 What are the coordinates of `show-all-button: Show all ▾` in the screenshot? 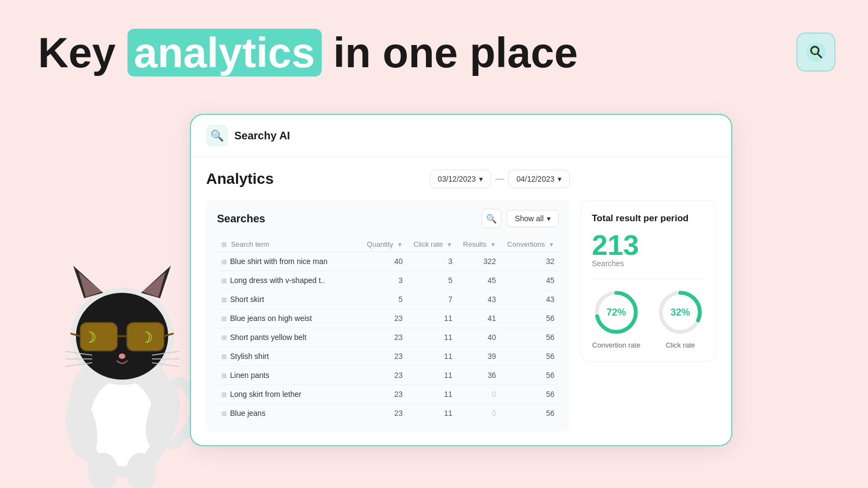 It's located at (533, 219).